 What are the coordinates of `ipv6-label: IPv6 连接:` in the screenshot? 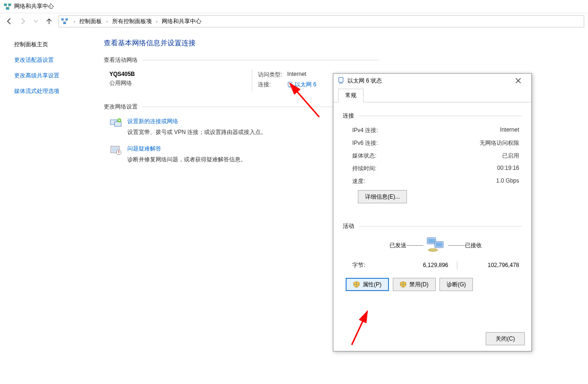 It's located at (365, 143).